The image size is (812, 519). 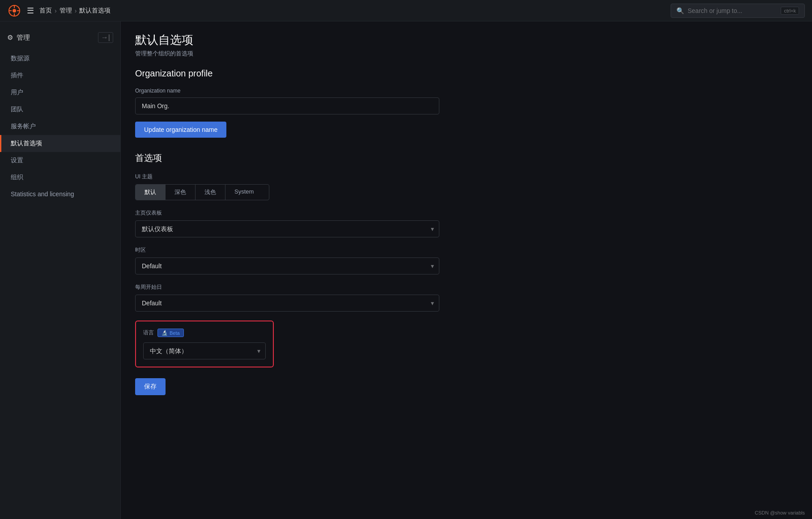 What do you see at coordinates (165, 333) in the screenshot?
I see `beta-beaker-icon: 🔬` at bounding box center [165, 333].